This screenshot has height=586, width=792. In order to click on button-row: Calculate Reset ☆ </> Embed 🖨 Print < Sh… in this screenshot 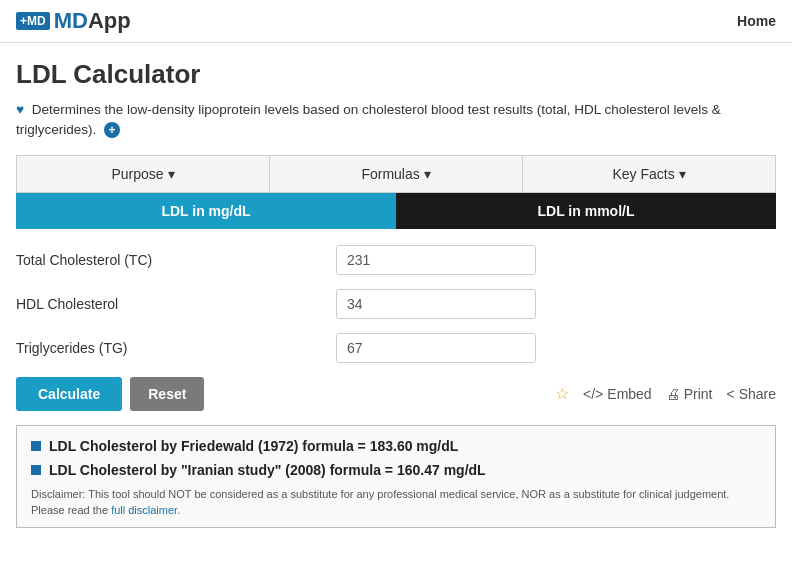, I will do `click(396, 394)`.